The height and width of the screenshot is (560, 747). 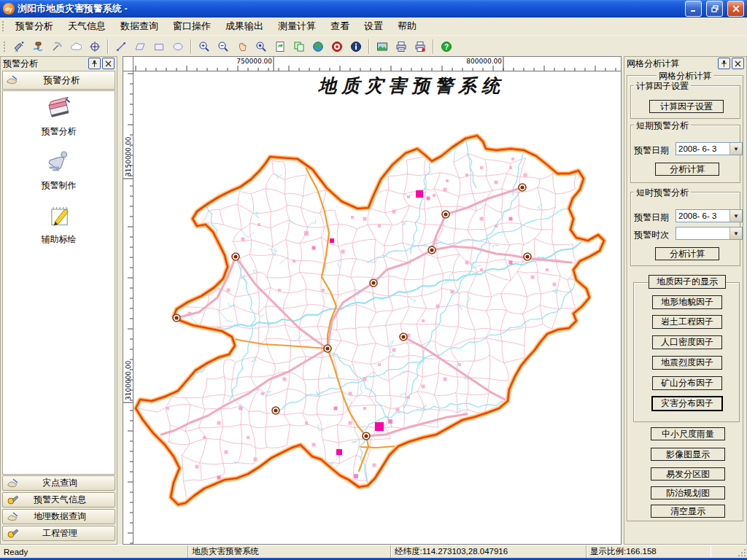 What do you see at coordinates (4, 47) in the screenshot?
I see `toolbar-gripper` at bounding box center [4, 47].